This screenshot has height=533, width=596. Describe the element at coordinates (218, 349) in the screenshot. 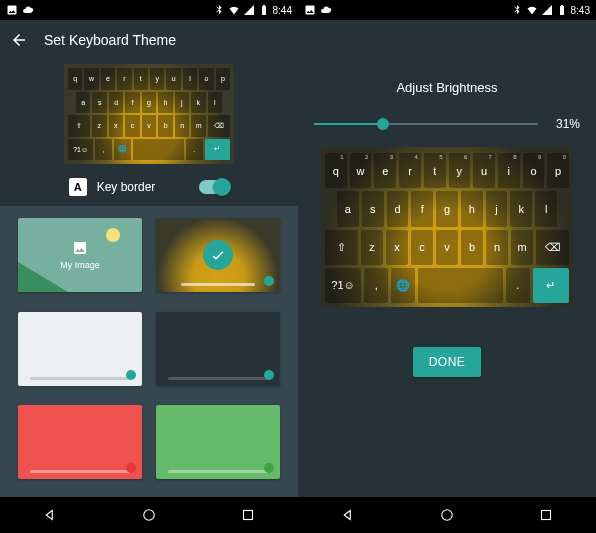

I see `theme-dark` at that location.